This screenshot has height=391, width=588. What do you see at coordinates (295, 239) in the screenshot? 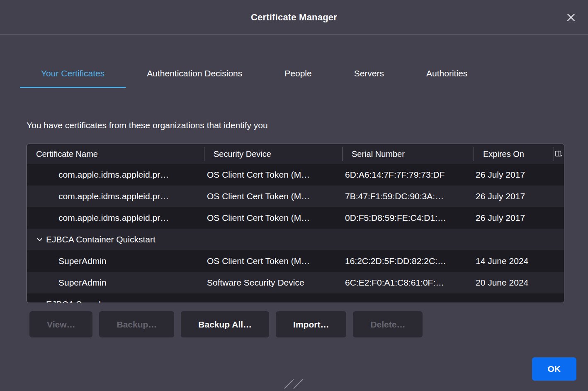
I see `group-row: EJBCA Container Quickstart` at bounding box center [295, 239].